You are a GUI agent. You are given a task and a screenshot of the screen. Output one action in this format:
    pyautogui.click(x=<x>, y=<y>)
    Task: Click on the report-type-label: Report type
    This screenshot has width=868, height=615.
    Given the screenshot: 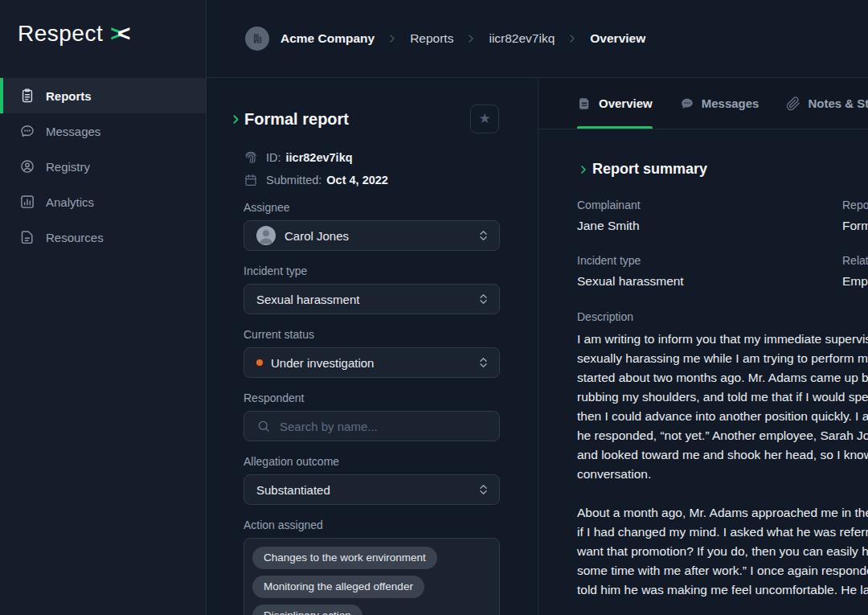 What is the action you would take?
    pyautogui.click(x=855, y=205)
    